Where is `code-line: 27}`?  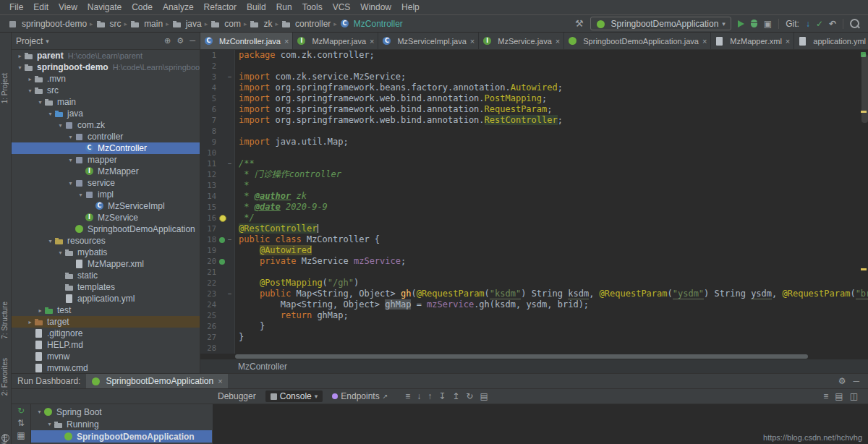
code-line: 27} is located at coordinates (534, 337).